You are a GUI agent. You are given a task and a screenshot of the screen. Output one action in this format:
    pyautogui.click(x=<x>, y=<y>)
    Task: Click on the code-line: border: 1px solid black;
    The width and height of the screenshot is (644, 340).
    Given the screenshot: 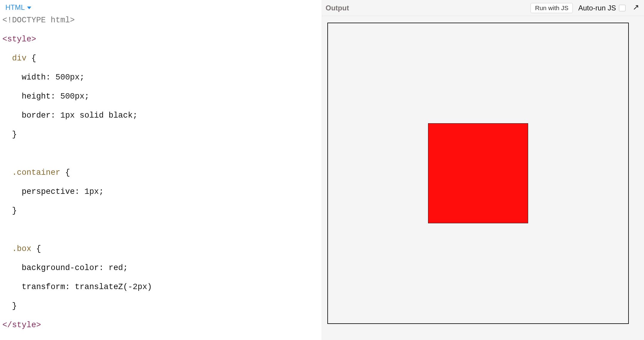 What is the action you would take?
    pyautogui.click(x=161, y=116)
    